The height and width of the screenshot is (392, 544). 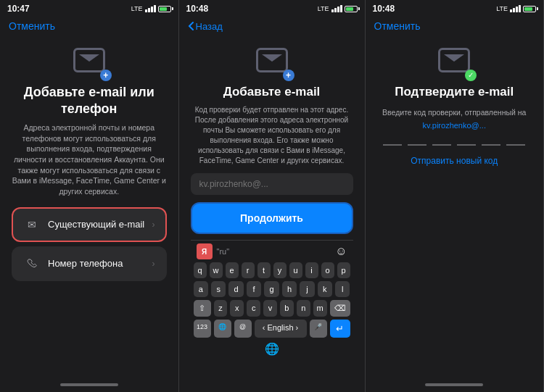 What do you see at coordinates (201, 289) in the screenshot?
I see `key-a: a` at bounding box center [201, 289].